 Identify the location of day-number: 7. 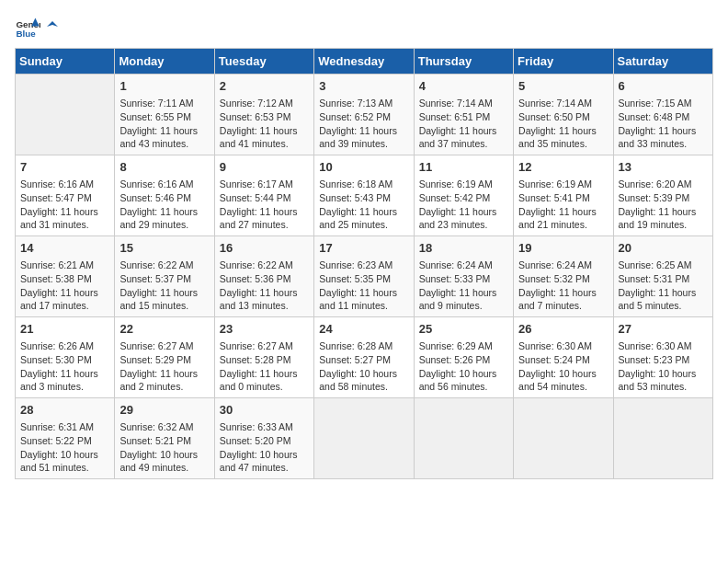
(64, 167).